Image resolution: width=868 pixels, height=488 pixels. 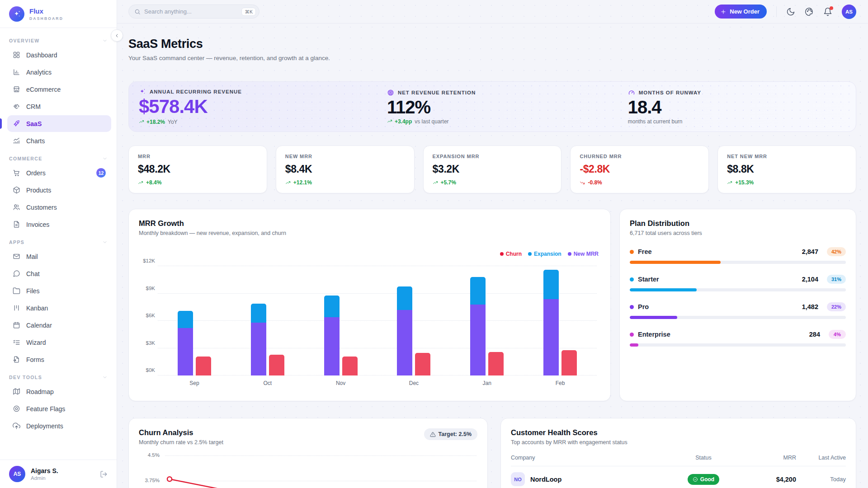 I want to click on plan-dot, so click(x=632, y=334).